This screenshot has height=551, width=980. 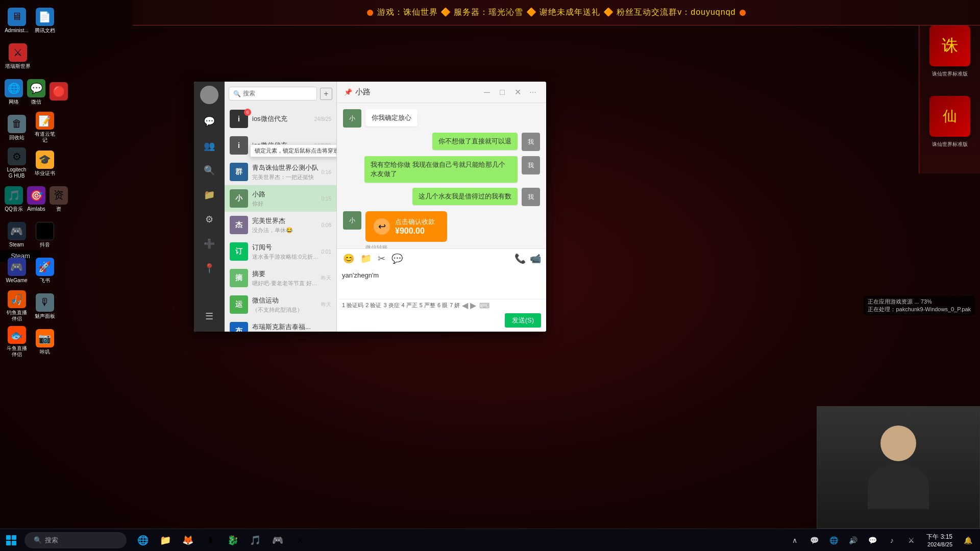 I want to click on contact-item-burei: 布 布瑞斯克新吉泰福... 布瑞斯所：🔥🔥至室活动院..., so click(x=281, y=324).